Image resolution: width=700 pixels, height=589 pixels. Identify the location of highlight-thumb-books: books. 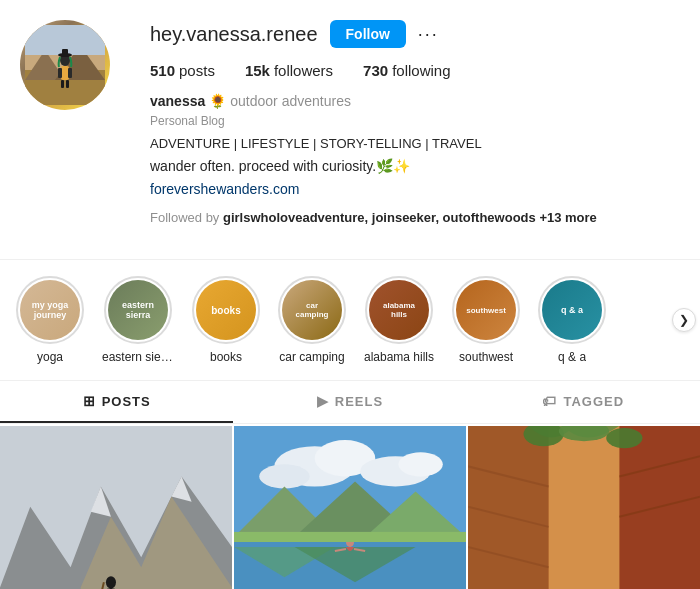
(226, 310).